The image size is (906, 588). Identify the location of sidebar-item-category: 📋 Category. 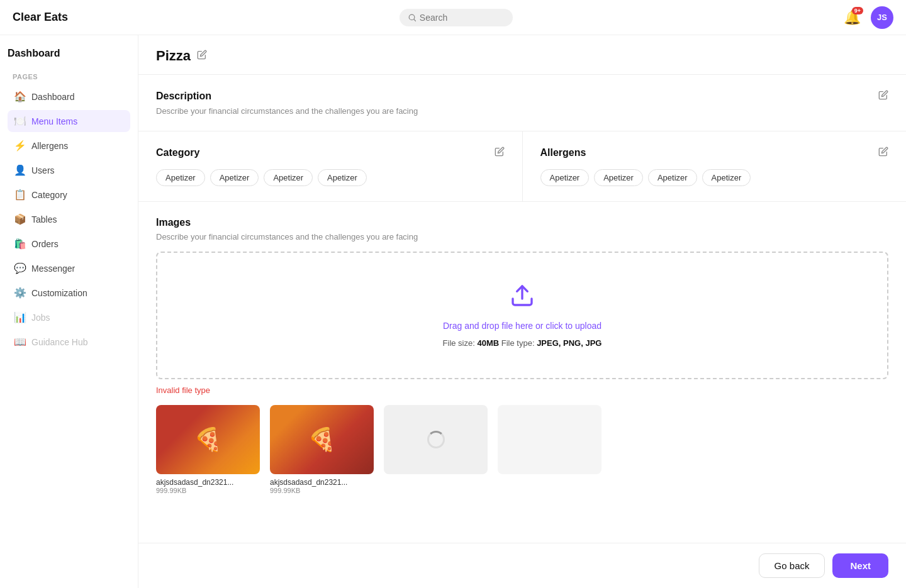
(69, 195).